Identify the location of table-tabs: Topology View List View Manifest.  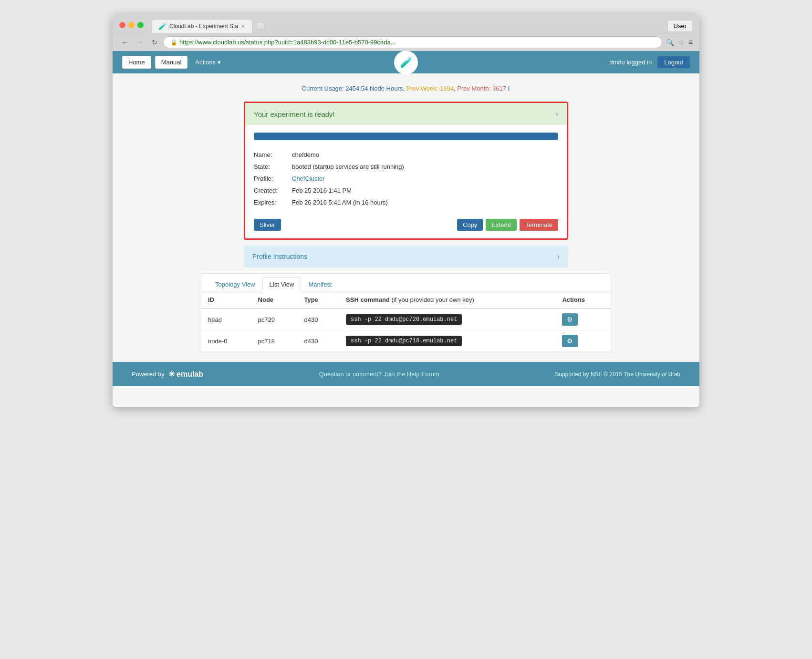
(406, 282).